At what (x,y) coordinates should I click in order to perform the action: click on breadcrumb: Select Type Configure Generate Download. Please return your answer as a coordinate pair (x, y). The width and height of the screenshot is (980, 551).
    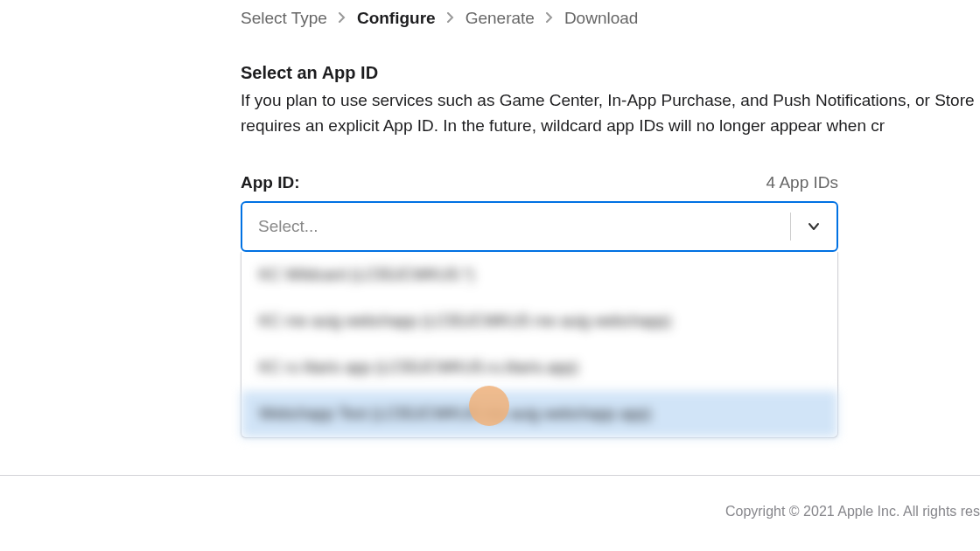
    Looking at the image, I should click on (611, 18).